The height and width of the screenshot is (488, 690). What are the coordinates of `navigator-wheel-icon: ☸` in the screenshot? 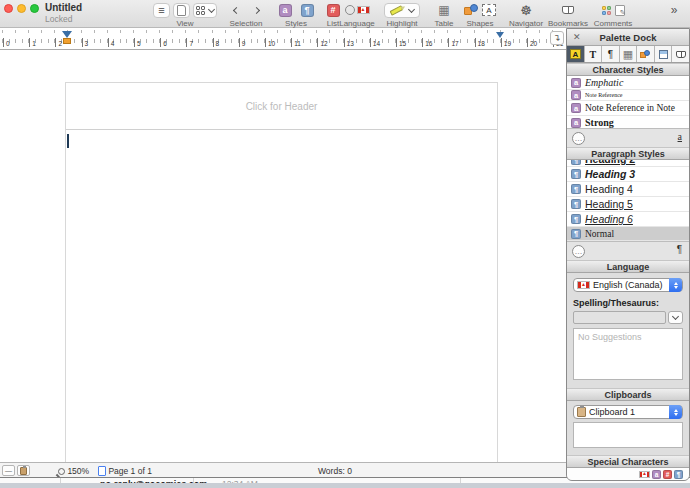 It's located at (526, 10).